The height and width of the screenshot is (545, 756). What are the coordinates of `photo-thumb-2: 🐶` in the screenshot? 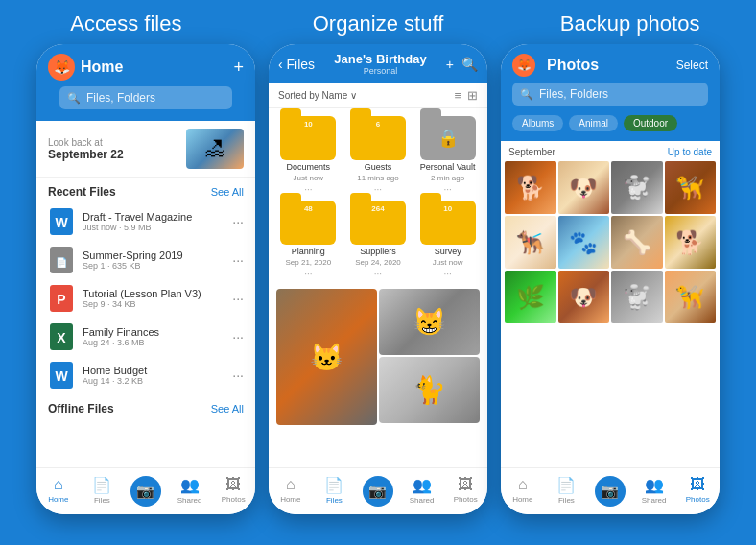 It's located at (584, 188).